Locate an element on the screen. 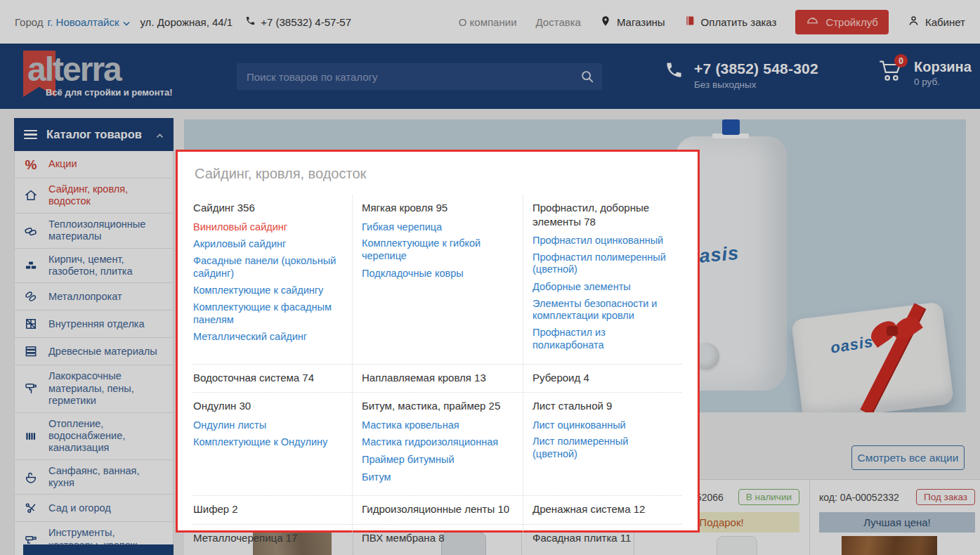 This screenshot has height=555, width=980. flyout-group-title: Шифер 2 is located at coordinates (268, 509).